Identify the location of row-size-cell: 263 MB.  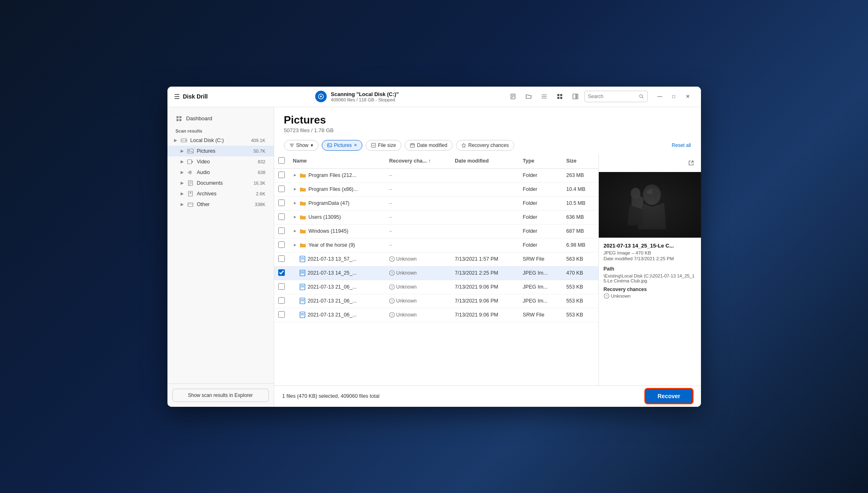
(580, 175).